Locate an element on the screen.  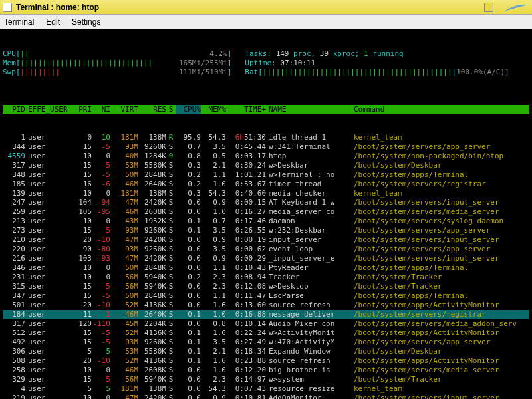
process-row: 317user120-11045M2204KS0.00.80:10.14Audi… is located at coordinates (266, 324).